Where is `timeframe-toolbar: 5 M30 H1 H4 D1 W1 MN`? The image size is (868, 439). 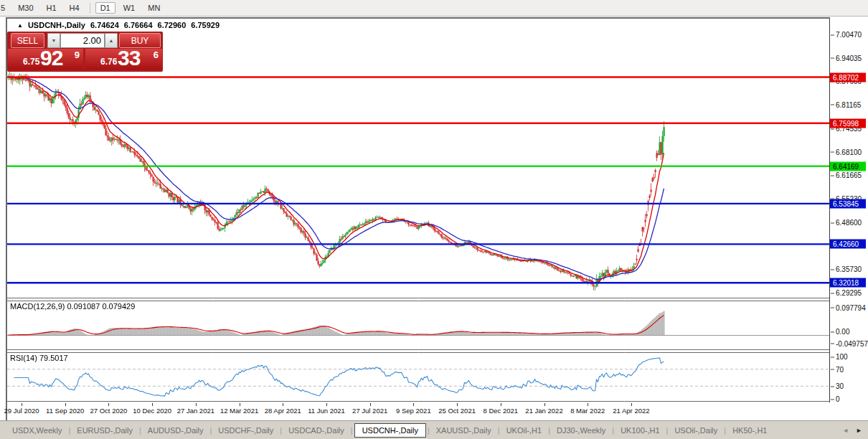
timeframe-toolbar: 5 M30 H1 H4 D1 W1 MN is located at coordinates (434, 9).